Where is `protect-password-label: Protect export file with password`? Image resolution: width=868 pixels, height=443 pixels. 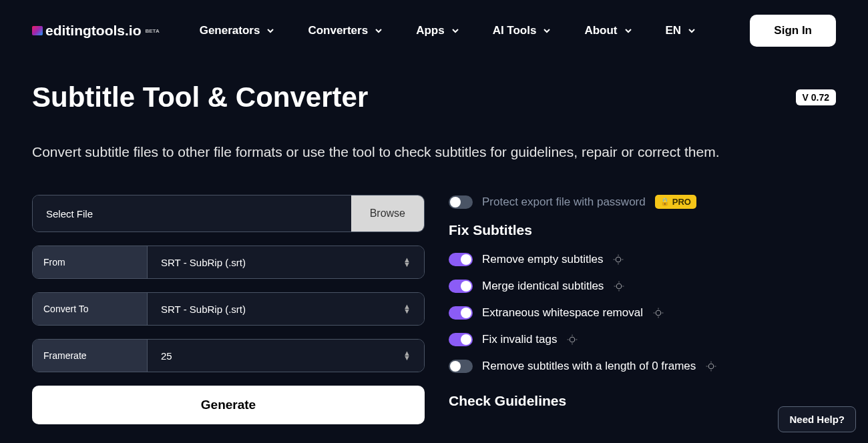
protect-password-label: Protect export file with password is located at coordinates (564, 202).